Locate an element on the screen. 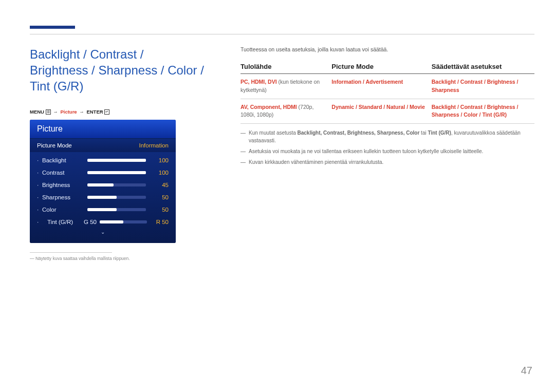 This screenshot has height=392, width=555. osd-title: Picture is located at coordinates (103, 129).